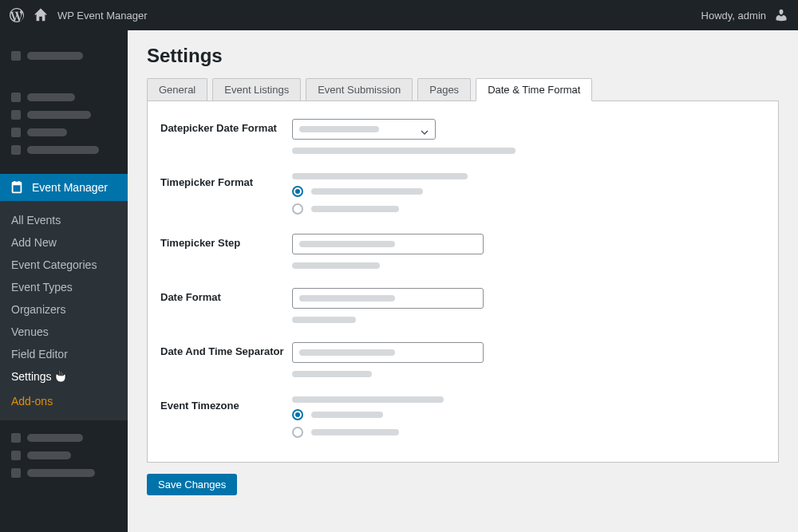  Describe the element at coordinates (388, 244) in the screenshot. I see `timepicker-step-input` at that location.